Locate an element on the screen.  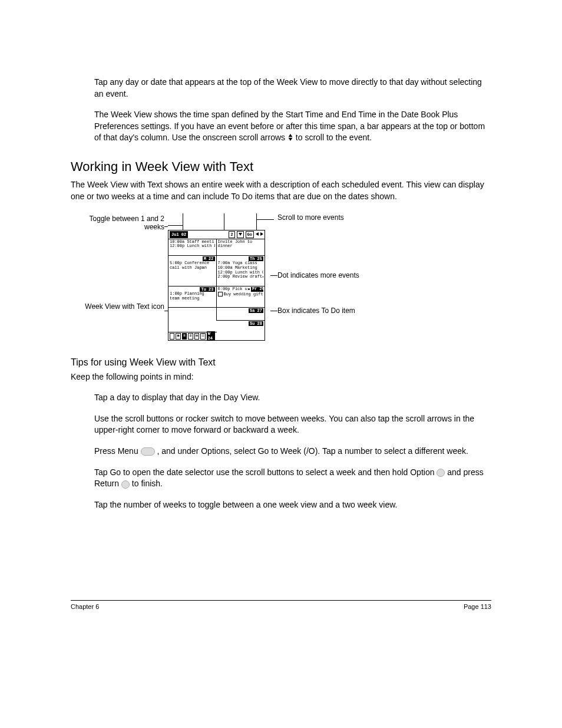
page-footer: Chapter 6 Page 113 is located at coordinates (281, 605).